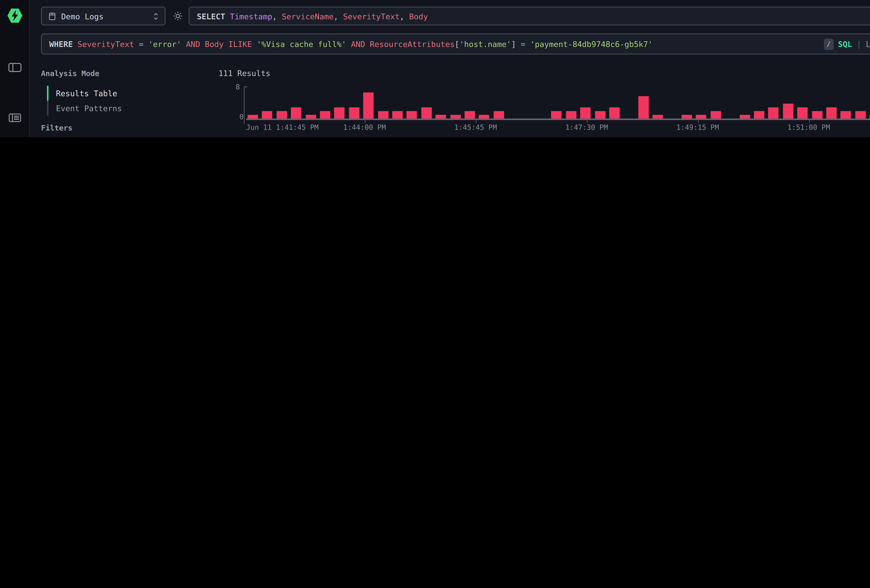 The height and width of the screenshot is (588, 870). Describe the element at coordinates (156, 16) in the screenshot. I see `chevron-updown-icon` at that location.